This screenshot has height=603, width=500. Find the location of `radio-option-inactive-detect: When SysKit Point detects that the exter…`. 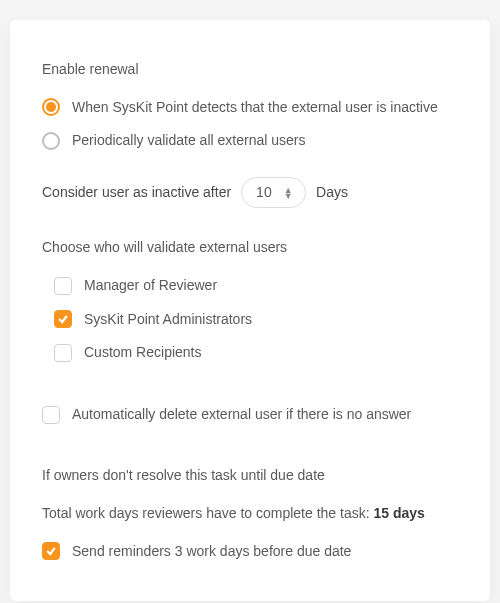

radio-option-inactive-detect: When SysKit Point detects that the exter… is located at coordinates (250, 108).